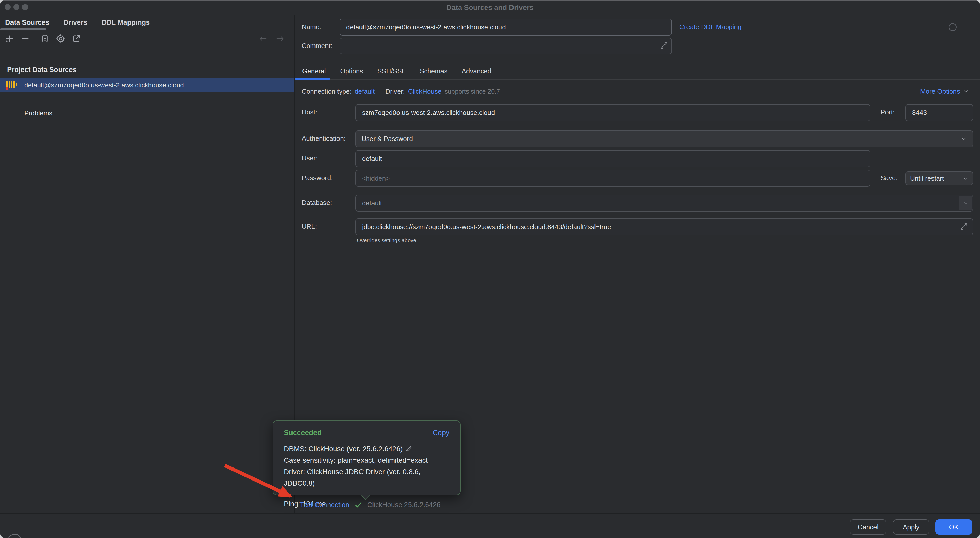 The height and width of the screenshot is (538, 980). I want to click on copy-link: Copy, so click(441, 433).